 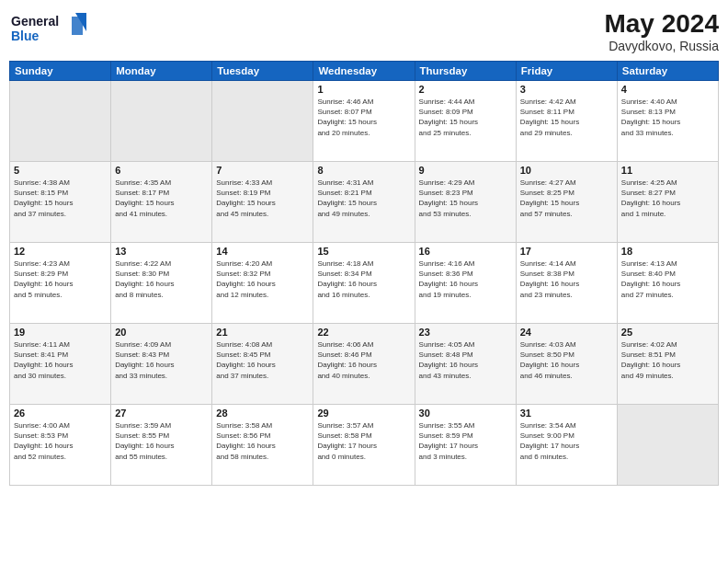 I want to click on day-number: 20, so click(x=162, y=332).